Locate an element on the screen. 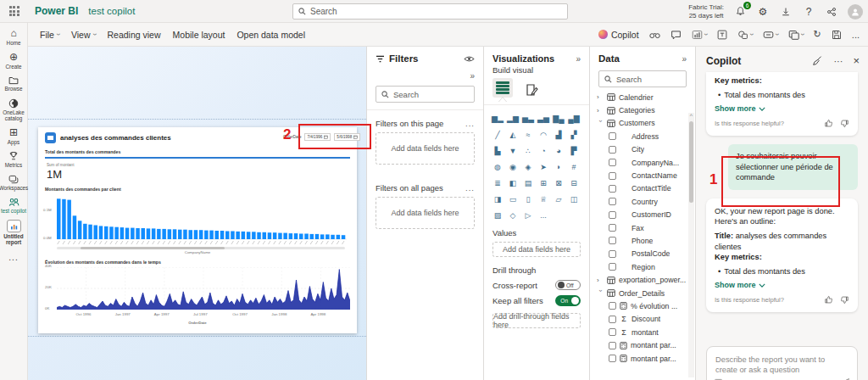 The width and height of the screenshot is (868, 380). filters-all-pages-dropzone: Add data fields here is located at coordinates (426, 213).